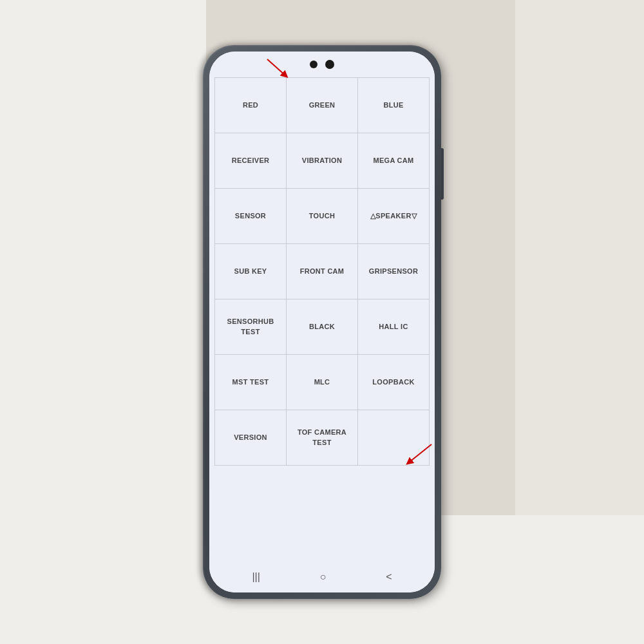 The width and height of the screenshot is (644, 644). Describe the element at coordinates (322, 577) in the screenshot. I see `nav-bar: ||| ○ <` at that location.